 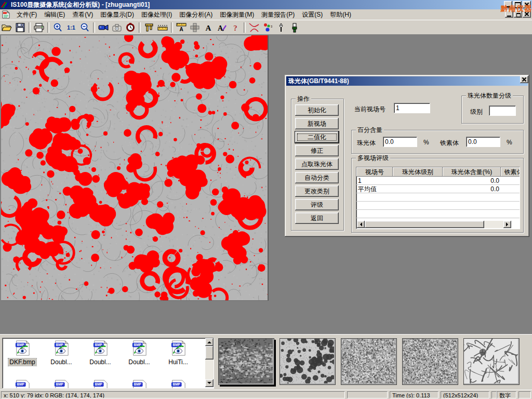 I want to click on pearlite-percent-input, so click(x=400, y=142).